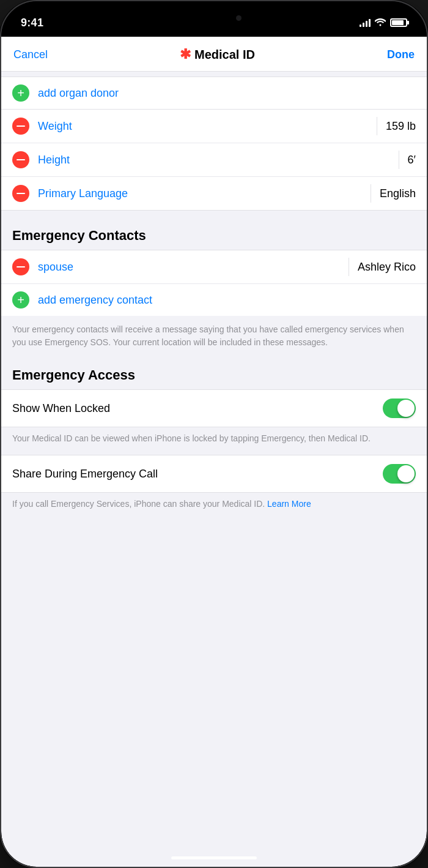 The width and height of the screenshot is (428, 868). What do you see at coordinates (138, 504) in the screenshot?
I see `share-call-note-text: If you call Emergency Services, iPhone c…` at bounding box center [138, 504].